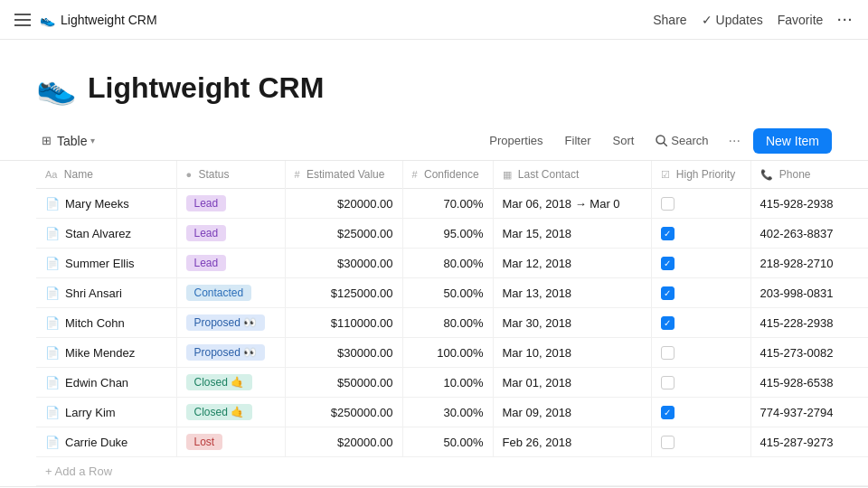 The image size is (868, 488). Describe the element at coordinates (434, 20) in the screenshot. I see `top-bar: 👟 Lightweight CRM Share ✓ Updates Favori…` at that location.